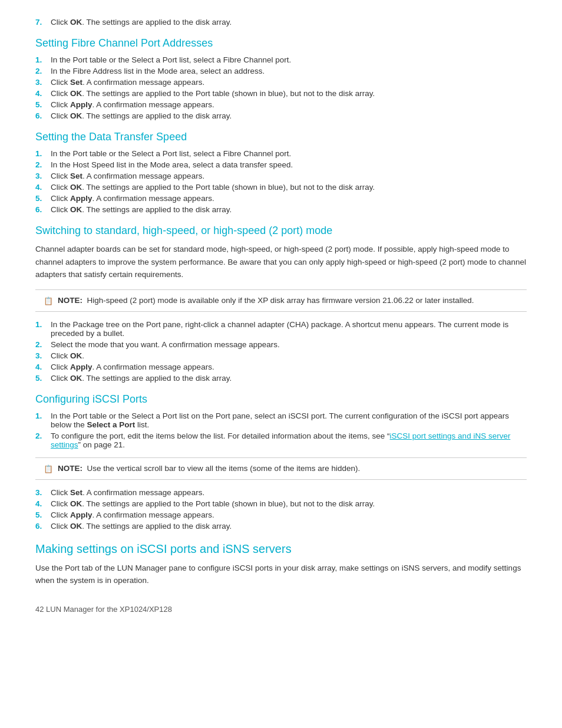 This screenshot has width=562, height=728. I want to click on step7-number: 7., so click(42, 22).